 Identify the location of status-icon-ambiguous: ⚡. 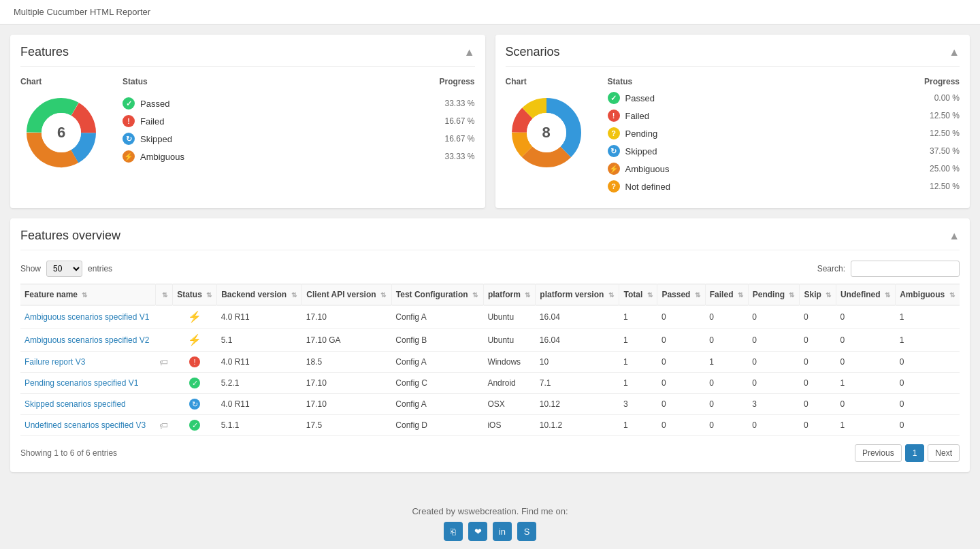
(129, 156).